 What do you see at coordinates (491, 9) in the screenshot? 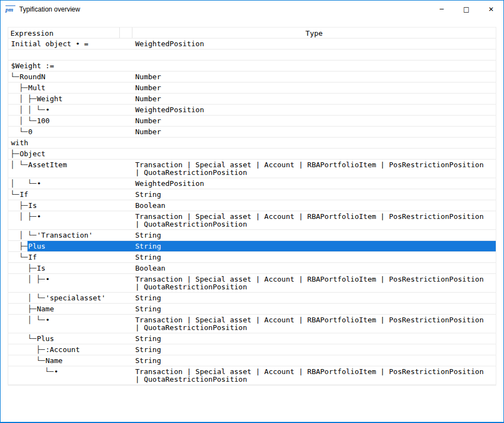
I see `close-icon: ✕` at bounding box center [491, 9].